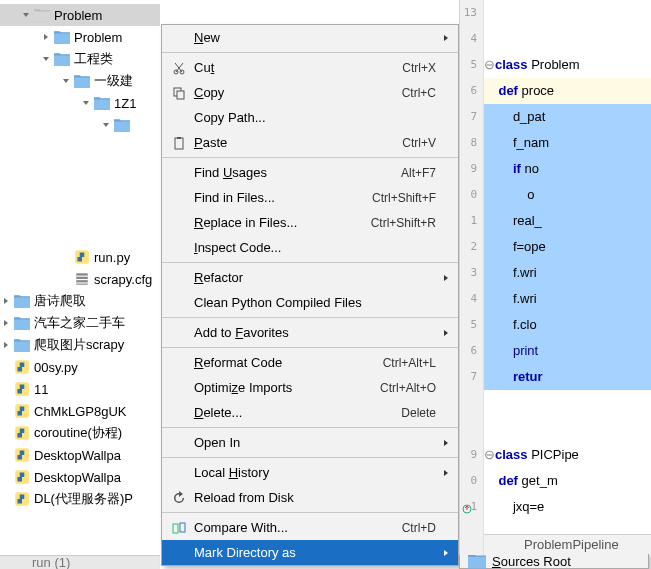 The image size is (651, 569). I want to click on menu-item-delete: Delete...Delete, so click(310, 412).